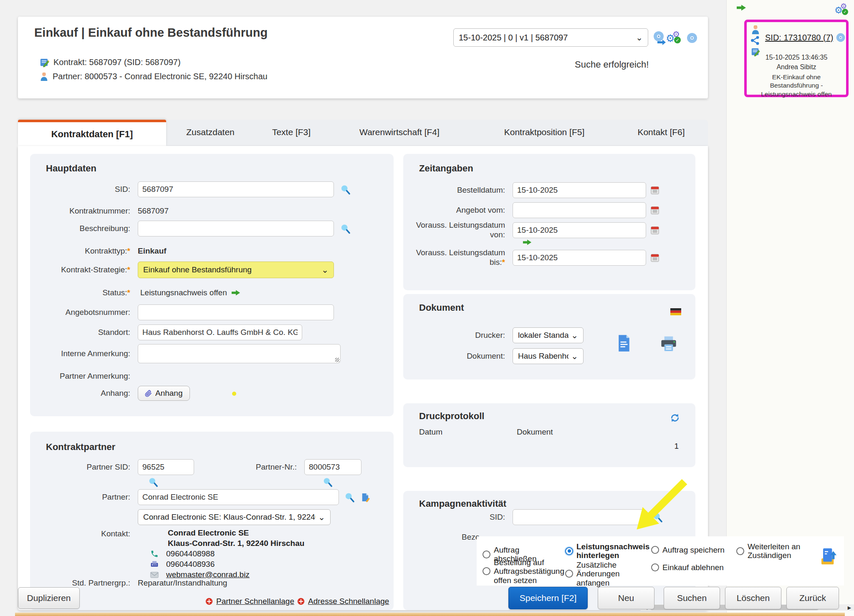  Describe the element at coordinates (659, 38) in the screenshot. I see `disc-history-icon` at that location.